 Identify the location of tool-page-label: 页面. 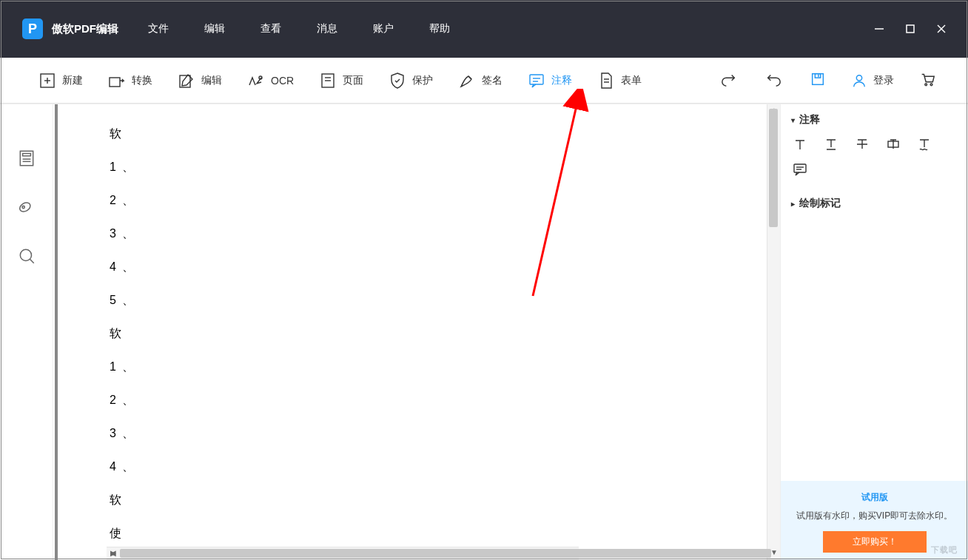
(353, 81).